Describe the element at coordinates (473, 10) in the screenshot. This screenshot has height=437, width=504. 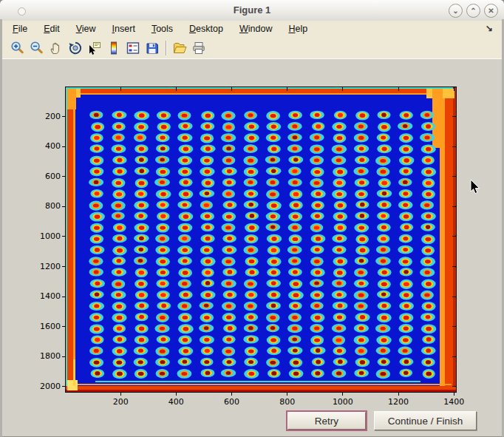
I see `window-controls: ⌄⌃✕` at that location.